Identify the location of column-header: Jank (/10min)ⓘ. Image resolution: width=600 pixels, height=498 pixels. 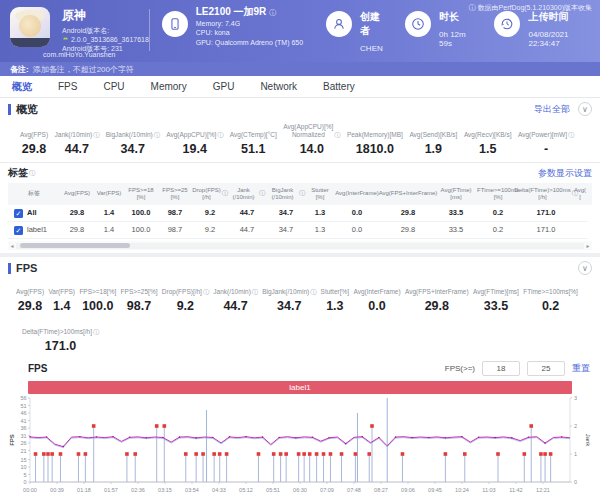
(247, 194).